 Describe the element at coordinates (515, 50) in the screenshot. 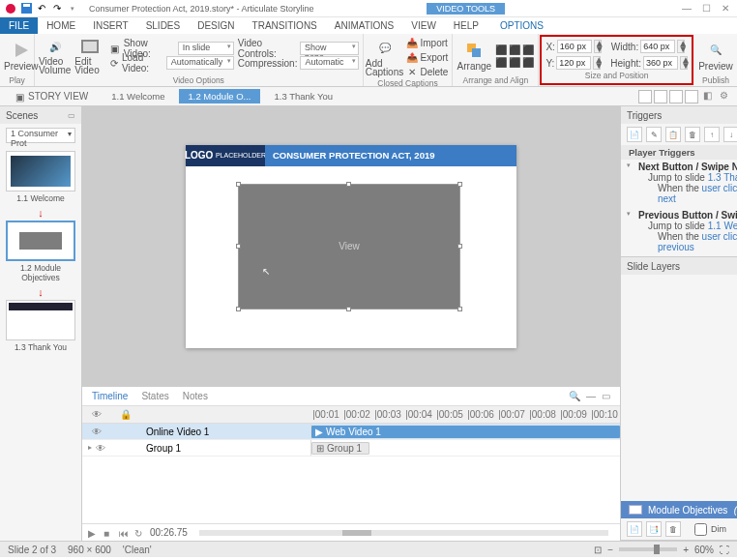

I see `align-center-icon: ⬛` at that location.